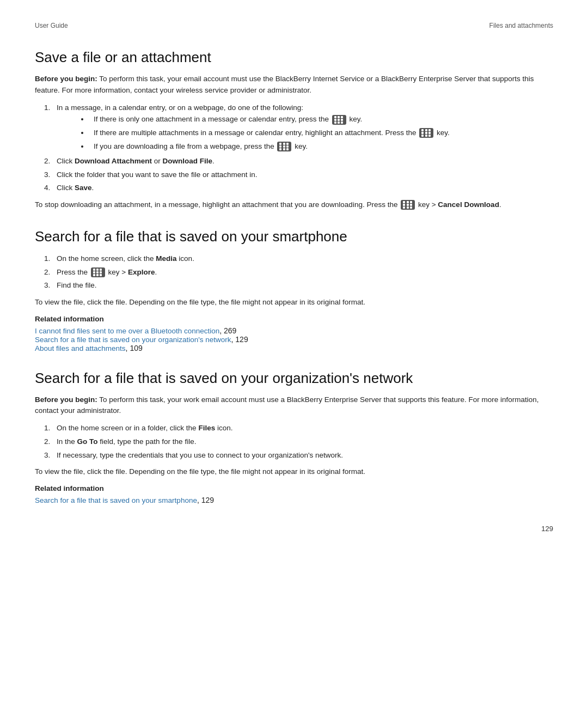  Describe the element at coordinates (303, 272) in the screenshot. I see `section2-steps: On the home screen, click the Media icon…` at that location.